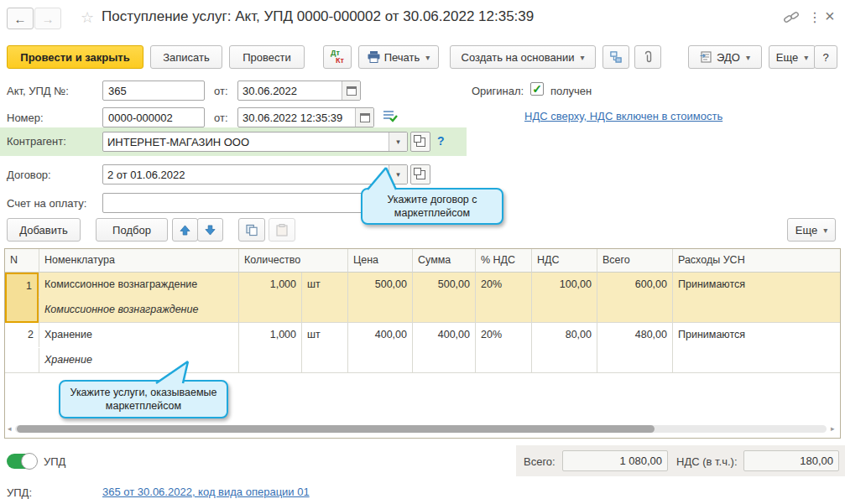 The image size is (845, 504). Describe the element at coordinates (815, 17) in the screenshot. I see `window-menu-button: ⋮` at that location.